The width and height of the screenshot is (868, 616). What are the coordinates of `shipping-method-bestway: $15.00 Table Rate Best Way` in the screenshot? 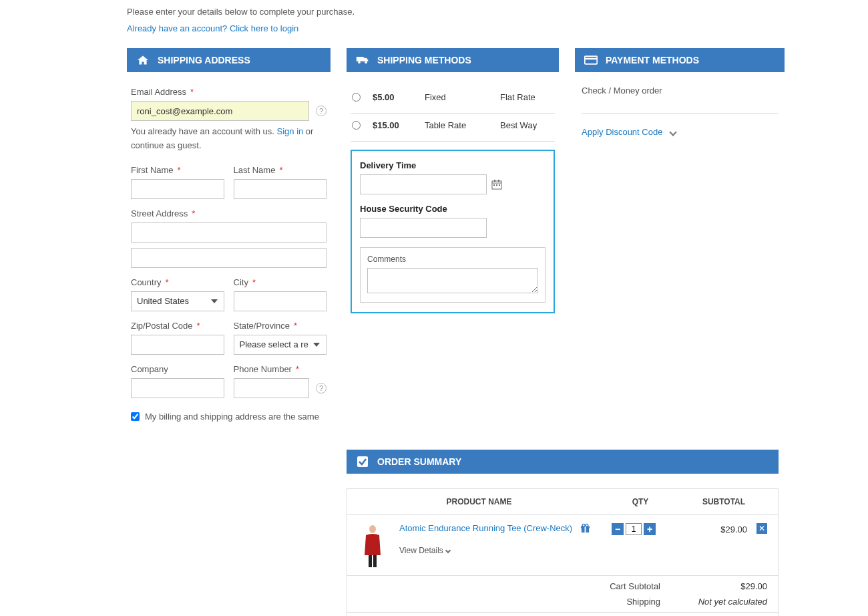 It's located at (453, 128).